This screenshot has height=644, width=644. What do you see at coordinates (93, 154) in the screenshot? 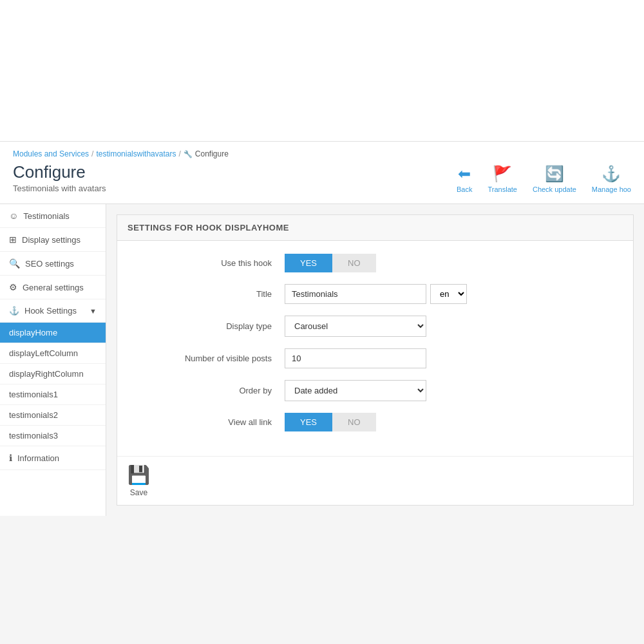
I see `breadcrumb-sep1: /` at bounding box center [93, 154].